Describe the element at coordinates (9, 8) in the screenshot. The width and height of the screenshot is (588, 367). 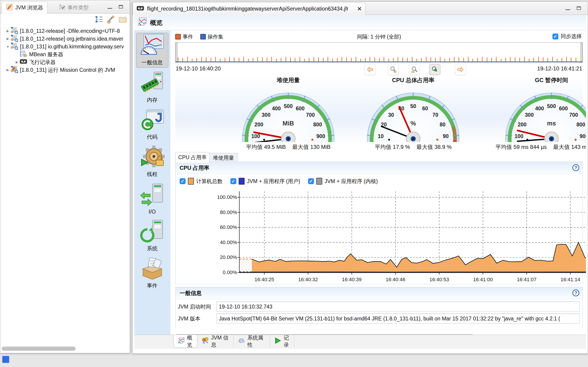
I see `jvm-browser-icon` at that location.